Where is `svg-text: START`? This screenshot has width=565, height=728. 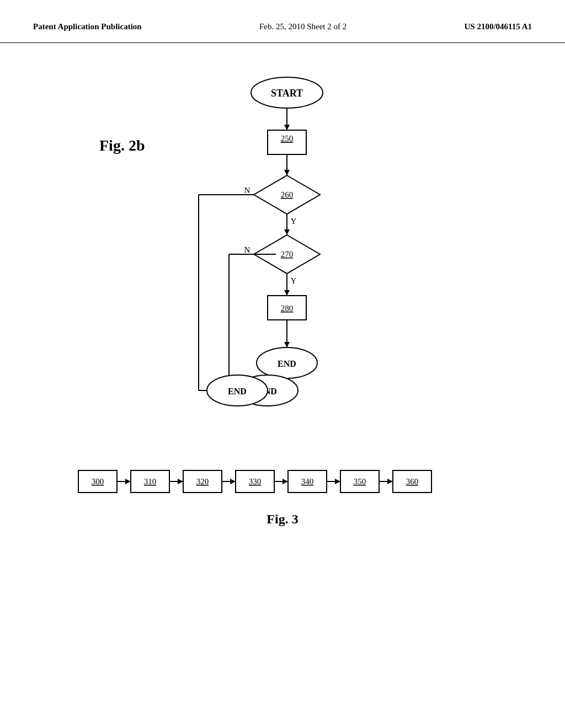 svg-text: START is located at coordinates (287, 93).